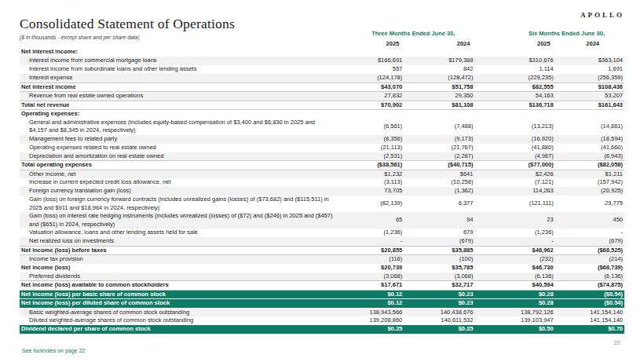 The width and height of the screenshot is (644, 362). Describe the element at coordinates (590, 220) in the screenshot. I see `cell-value: 450` at that location.